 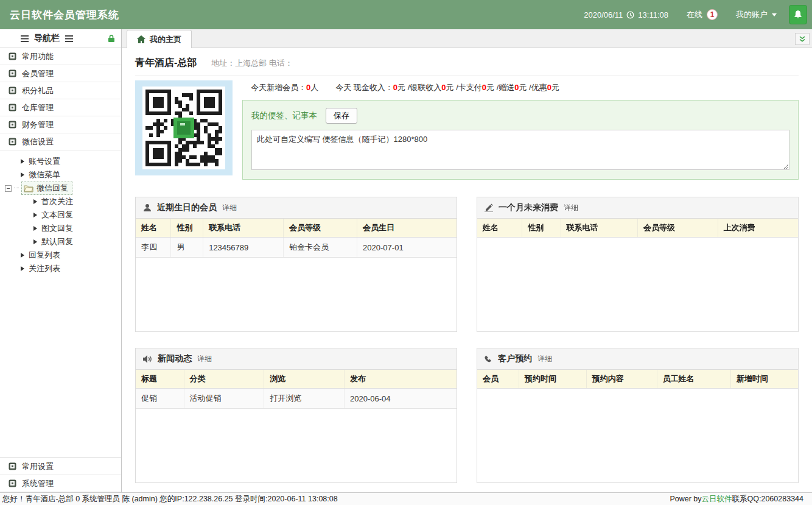 I want to click on tab-overflow-button, so click(x=802, y=39).